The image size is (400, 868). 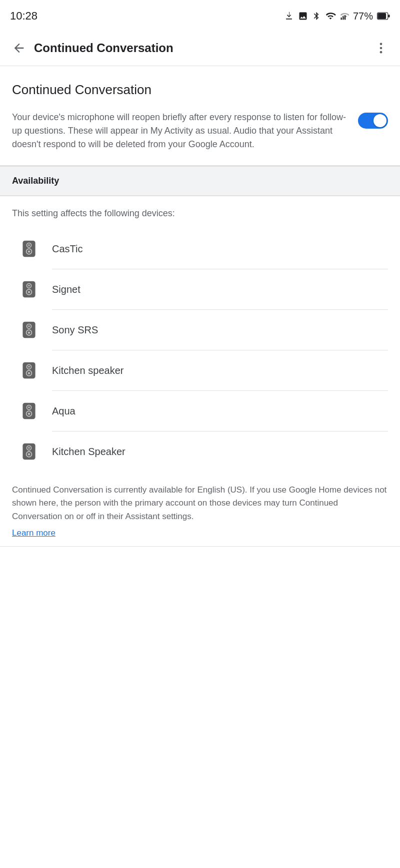 What do you see at coordinates (303, 16) in the screenshot?
I see `image-icon` at bounding box center [303, 16].